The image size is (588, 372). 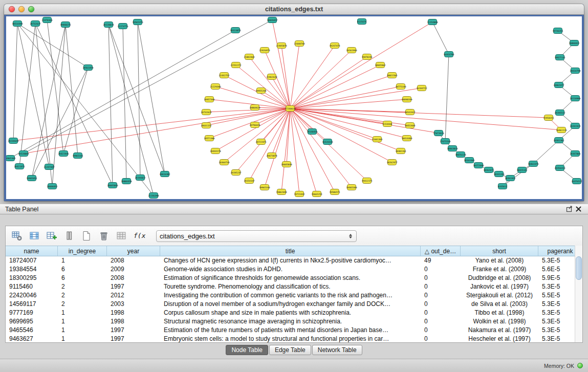 What do you see at coordinates (134, 269) in the screenshot?
I see `table-cell: 2009` at bounding box center [134, 269].